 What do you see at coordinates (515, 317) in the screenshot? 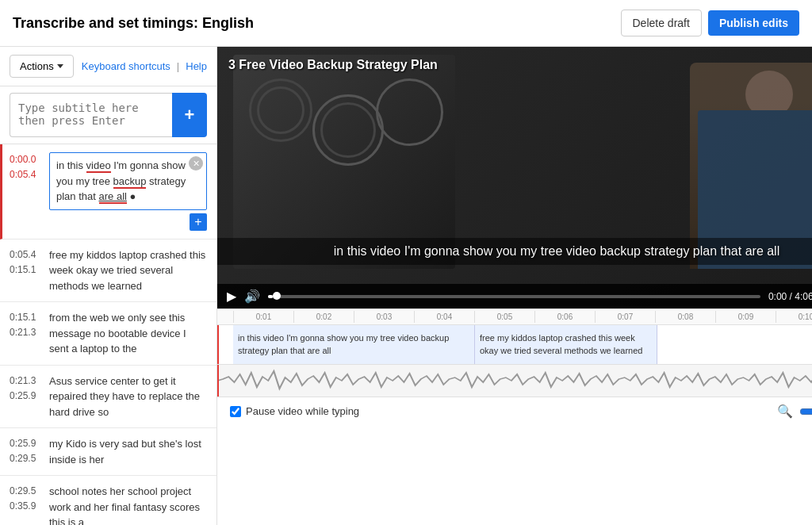
I see `timeline-ruler: 0:01 0:02 0:03 0:04 0:05 0:06 0:07 0:08 …` at bounding box center [515, 317].